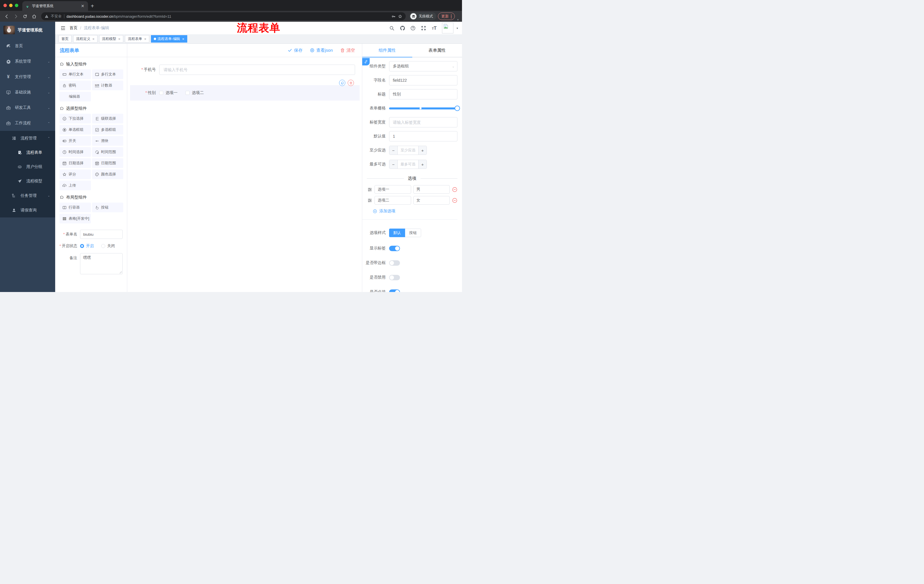  Describe the element at coordinates (437, 51) in the screenshot. I see `tab-form-props: 表单属性` at that location.